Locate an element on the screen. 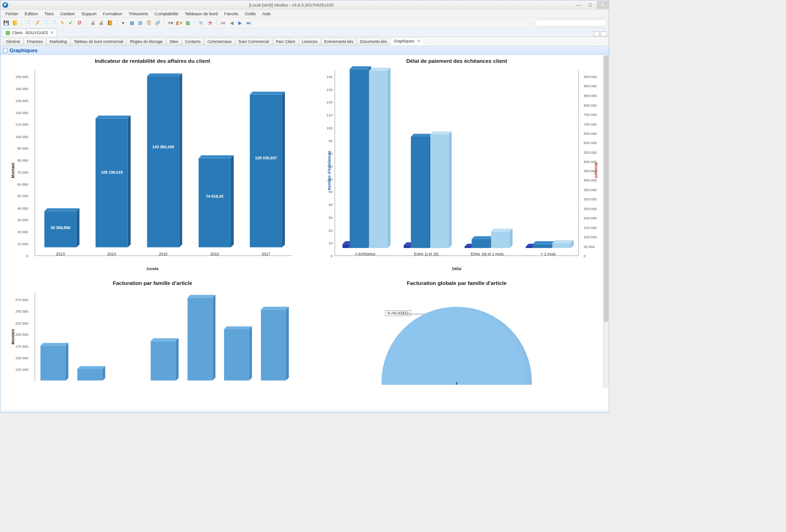 This screenshot has height=532, width=786. menu-formation: Formation is located at coordinates (112, 13).